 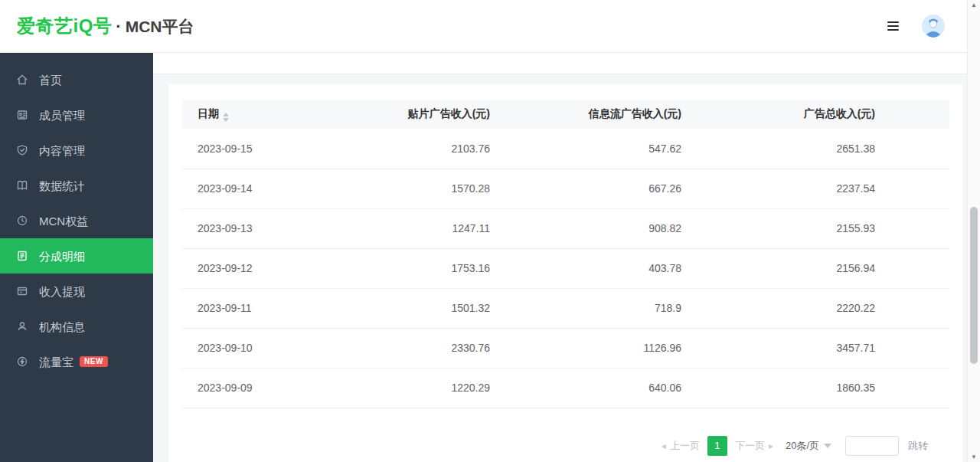 I want to click on cell-feed: 1126.96, so click(x=601, y=348).